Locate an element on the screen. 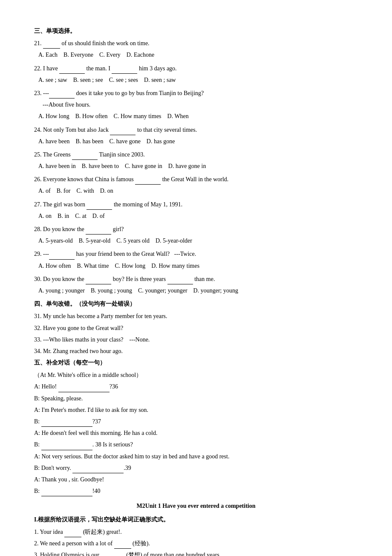 This screenshot has height=556, width=392. section-4-title: 四、单句改错。（没句均有一处错误） is located at coordinates (196, 304).